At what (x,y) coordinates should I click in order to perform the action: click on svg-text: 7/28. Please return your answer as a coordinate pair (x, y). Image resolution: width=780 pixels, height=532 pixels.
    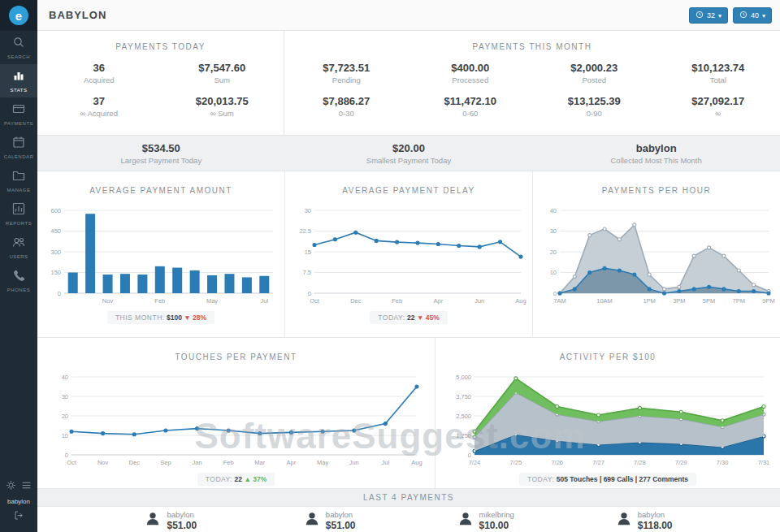
    Looking at the image, I should click on (640, 463).